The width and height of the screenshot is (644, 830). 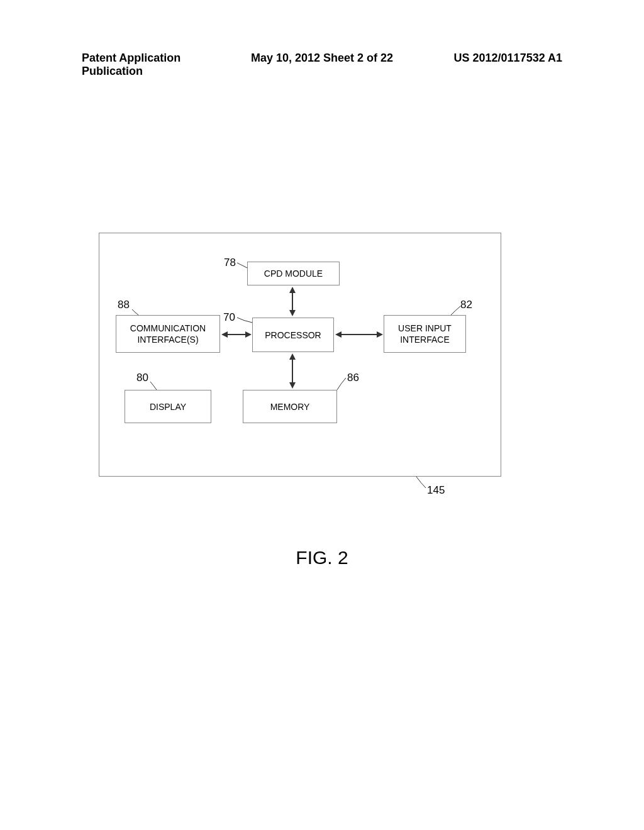 What do you see at coordinates (123, 305) in the screenshot?
I see `ref-label-88: 88` at bounding box center [123, 305].